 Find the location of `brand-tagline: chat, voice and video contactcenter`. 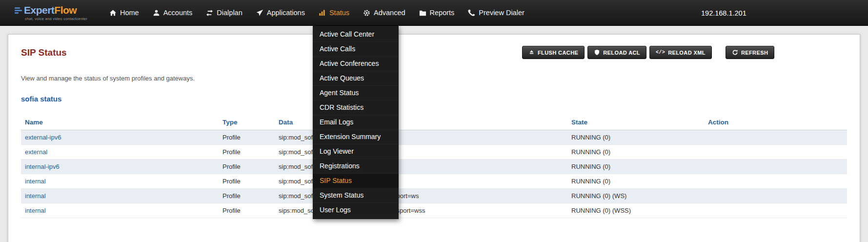

brand-tagline: chat, voice and video contactcenter is located at coordinates (63, 19).